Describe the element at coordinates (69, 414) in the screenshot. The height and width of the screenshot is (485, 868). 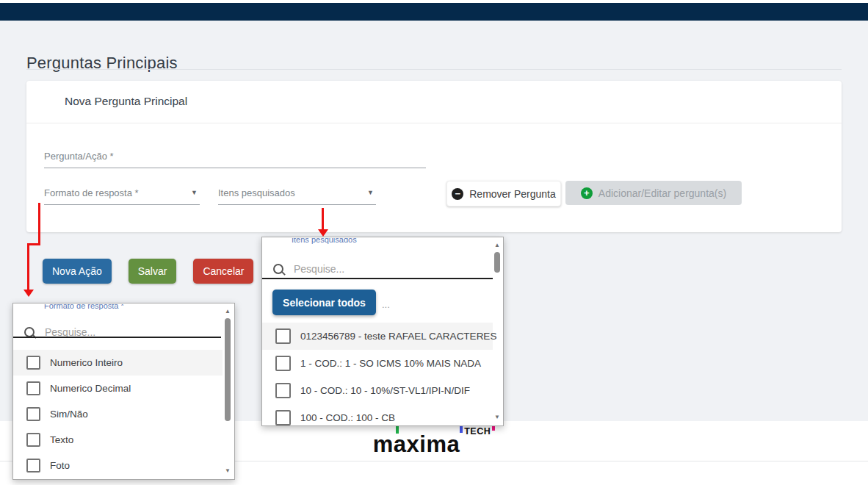
I see `option-label: Sim/Não` at that location.